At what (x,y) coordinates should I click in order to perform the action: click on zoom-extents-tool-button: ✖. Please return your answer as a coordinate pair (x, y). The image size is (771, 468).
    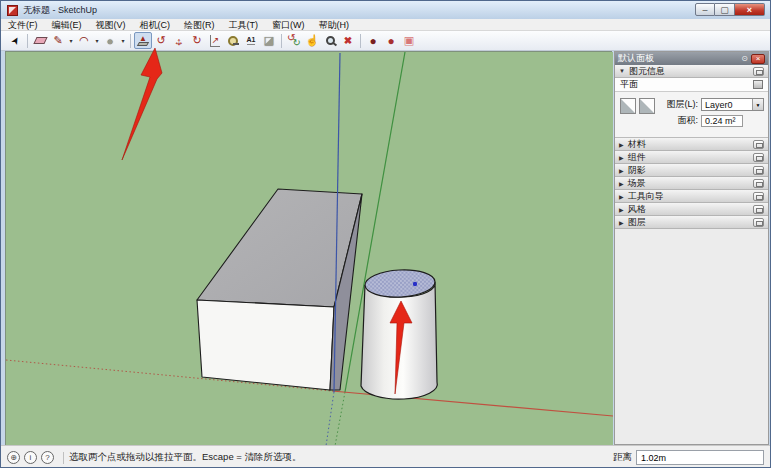
    Looking at the image, I should click on (348, 40).